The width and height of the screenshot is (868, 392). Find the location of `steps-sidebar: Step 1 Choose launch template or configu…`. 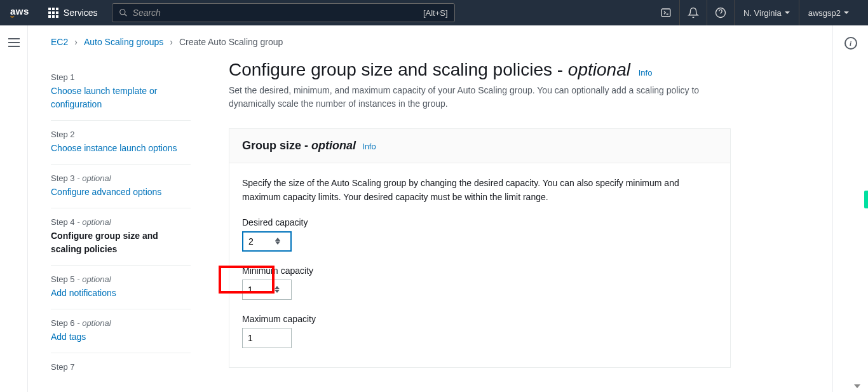

steps-sidebar: Step 1 Choose launch template or configu… is located at coordinates (121, 219).